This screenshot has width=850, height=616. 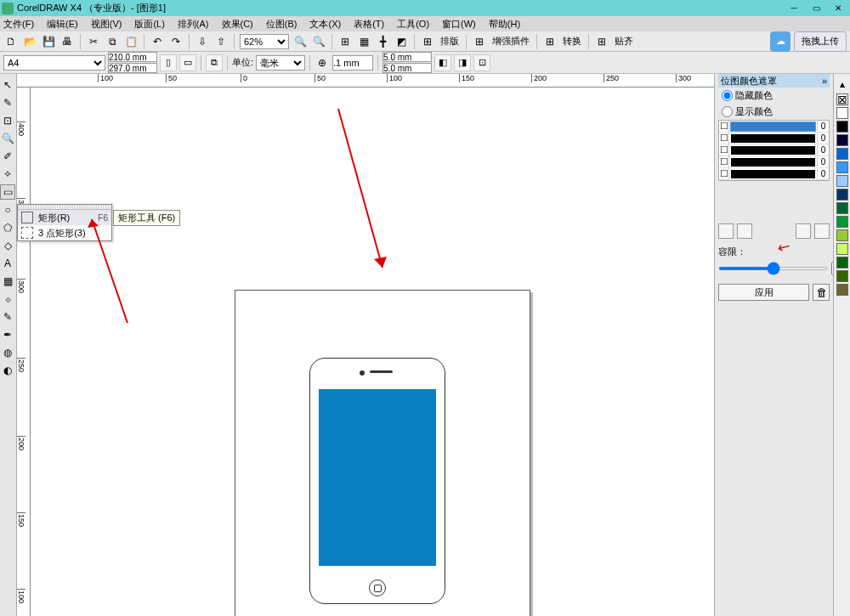 What do you see at coordinates (479, 42) in the screenshot?
I see `plugin-icon: ⊞` at bounding box center [479, 42].